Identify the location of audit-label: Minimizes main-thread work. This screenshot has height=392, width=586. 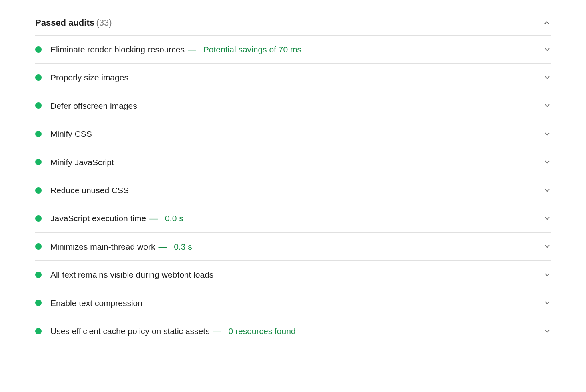
(102, 246).